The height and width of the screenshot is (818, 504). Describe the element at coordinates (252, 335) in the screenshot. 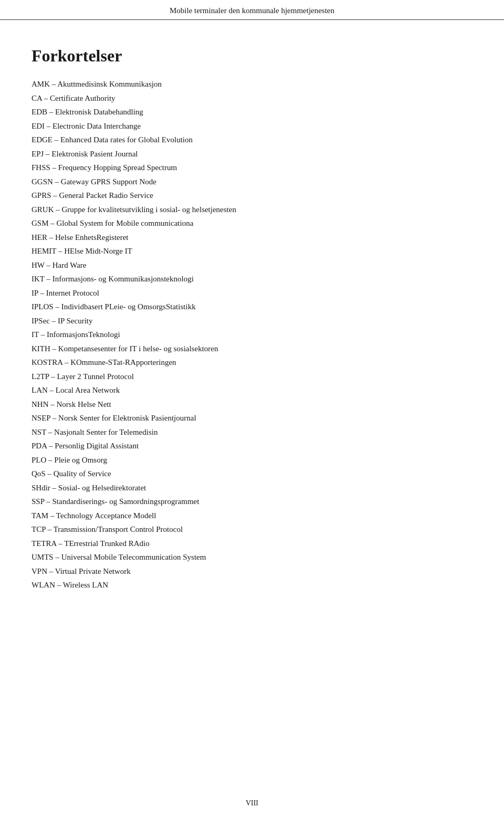

I see `list-item: IT – InformasjonsTeknologi` at that location.